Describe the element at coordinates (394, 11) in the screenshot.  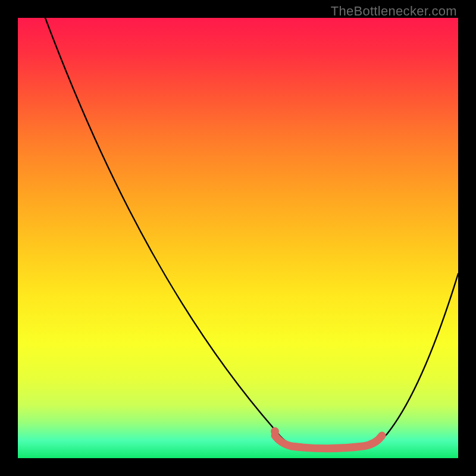
I see `brand-watermark: TheBottleneсker.com` at that location.